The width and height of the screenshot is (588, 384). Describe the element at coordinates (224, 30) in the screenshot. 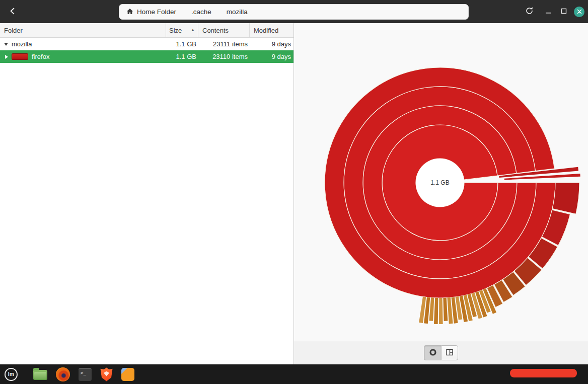

I see `column-header-contents: Contents` at that location.